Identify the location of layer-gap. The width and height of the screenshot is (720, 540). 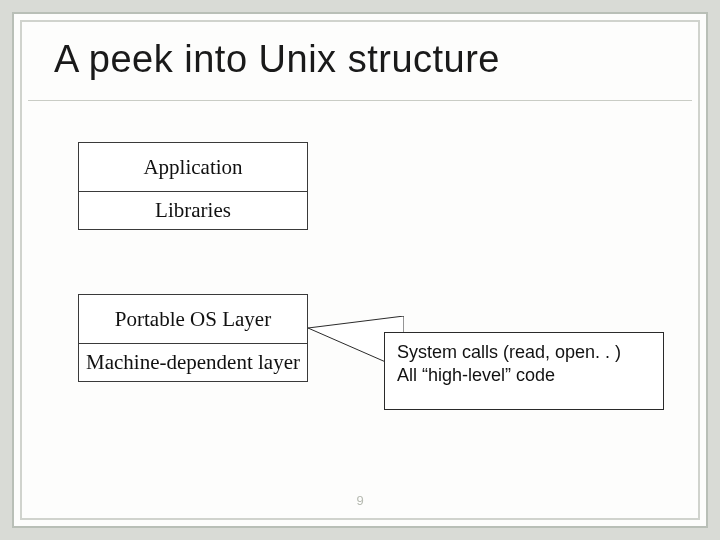
(193, 262).